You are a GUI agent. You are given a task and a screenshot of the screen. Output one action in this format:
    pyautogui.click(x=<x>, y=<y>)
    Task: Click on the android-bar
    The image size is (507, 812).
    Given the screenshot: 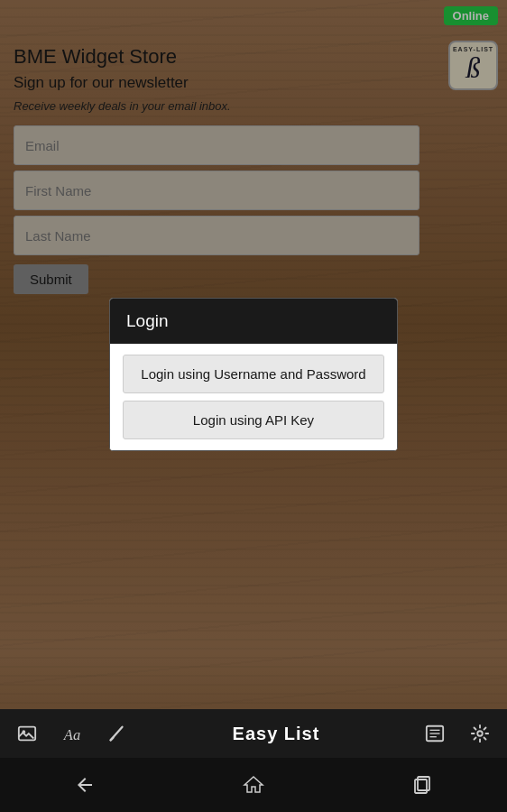 What is the action you would take?
    pyautogui.click(x=254, y=785)
    